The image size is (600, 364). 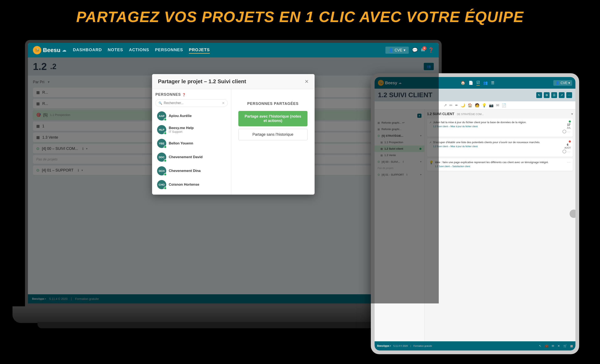 What do you see at coordinates (574, 214) in the screenshot?
I see `tablet-home-button` at bounding box center [574, 214].